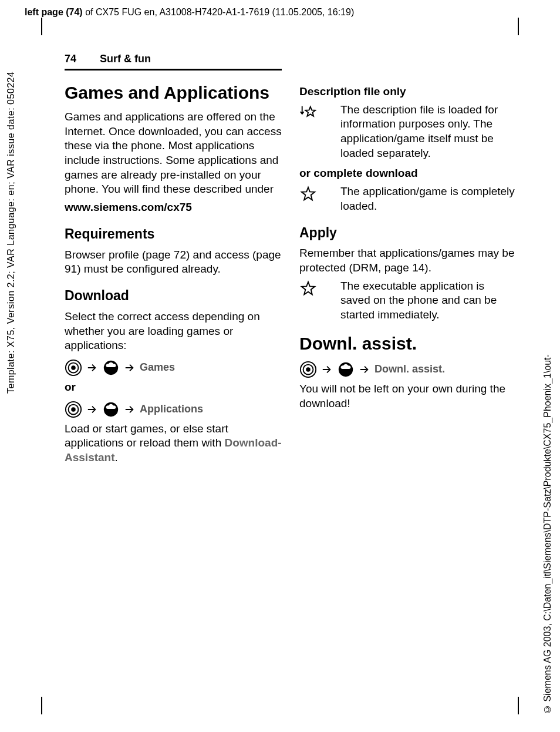 The width and height of the screenshot is (560, 732). Describe the element at coordinates (408, 370) in the screenshot. I see `nav-path-downl-assist: Downl. assist.` at that location.